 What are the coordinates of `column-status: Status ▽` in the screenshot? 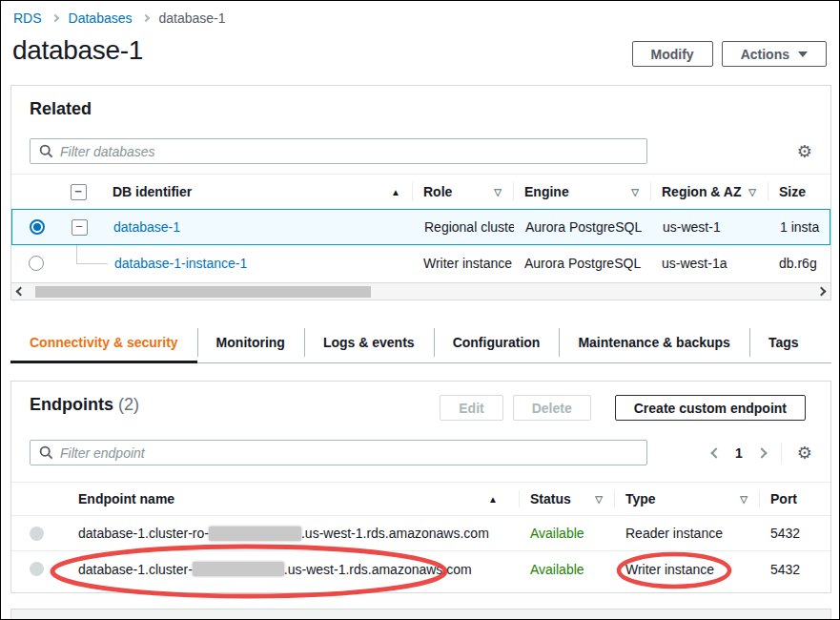 It's located at (566, 499).